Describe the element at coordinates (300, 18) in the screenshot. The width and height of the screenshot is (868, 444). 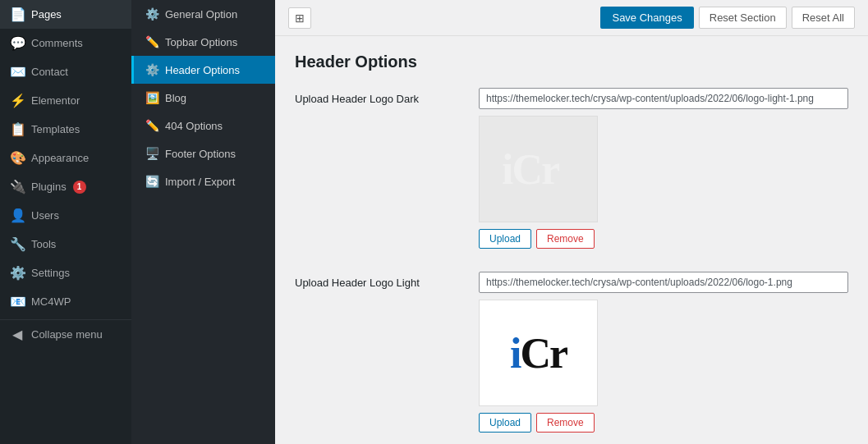
I see `menu-toggle-button: ⊞` at that location.